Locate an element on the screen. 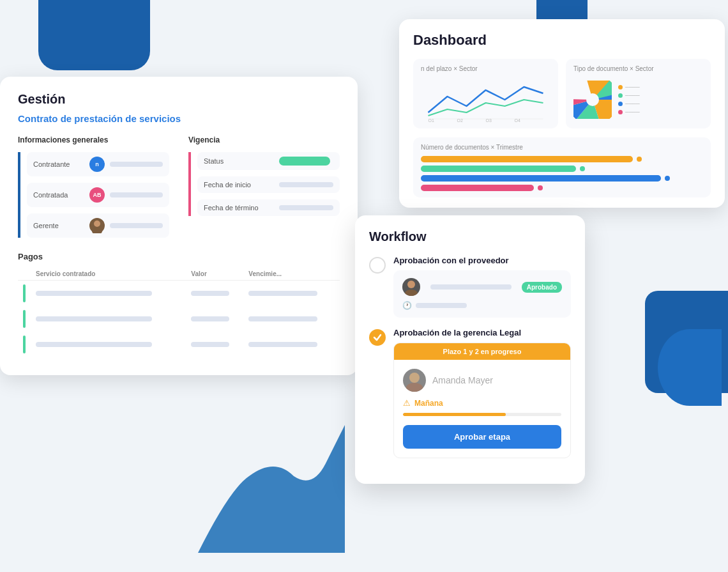  warning-row: ⚠ Mañana is located at coordinates (482, 403).